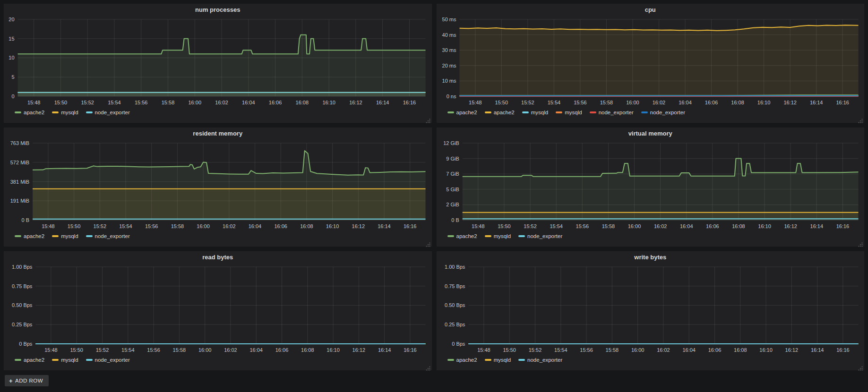 Image resolution: width=868 pixels, height=392 pixels. I want to click on chart-read-bytes: 0 Bps0.25 Bps0.50 Bps0.75 Bps1.00 Bps15:…, so click(218, 309).